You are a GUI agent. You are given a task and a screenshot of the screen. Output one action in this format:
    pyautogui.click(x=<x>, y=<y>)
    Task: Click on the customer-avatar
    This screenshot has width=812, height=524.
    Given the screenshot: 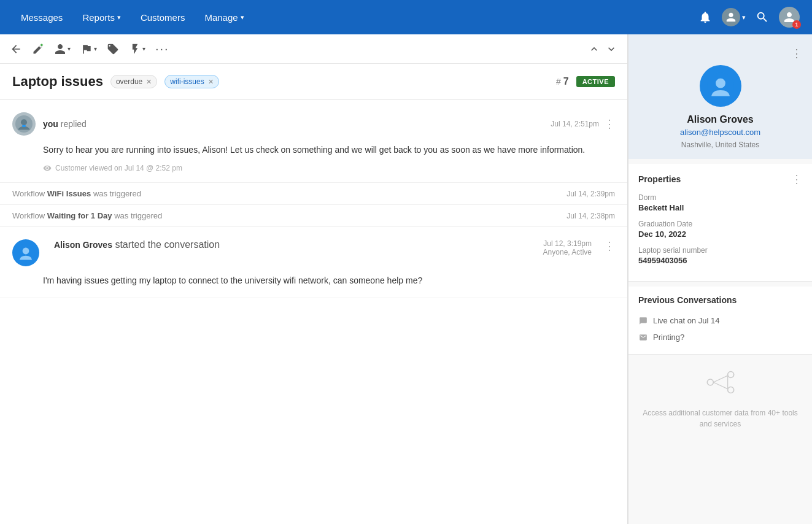 What is the action you would take?
    pyautogui.click(x=721, y=86)
    